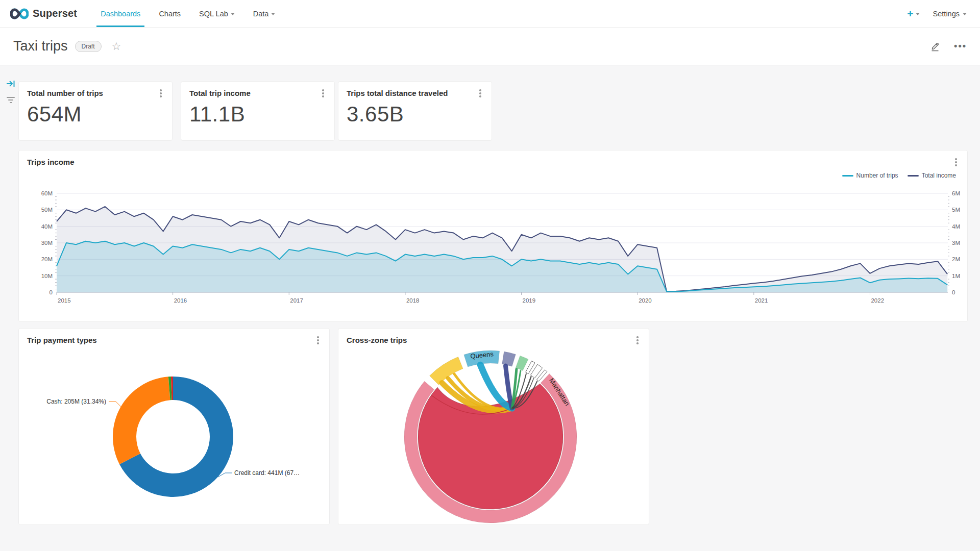 Image resolution: width=980 pixels, height=551 pixels. I want to click on svg-text: 40M, so click(47, 227).